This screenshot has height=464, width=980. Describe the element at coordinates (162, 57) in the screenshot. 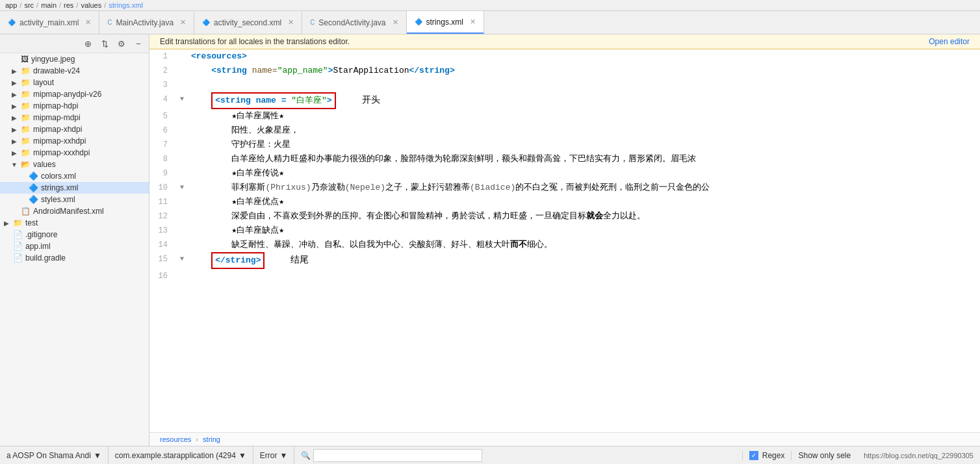

I see `line-number: 1` at that location.